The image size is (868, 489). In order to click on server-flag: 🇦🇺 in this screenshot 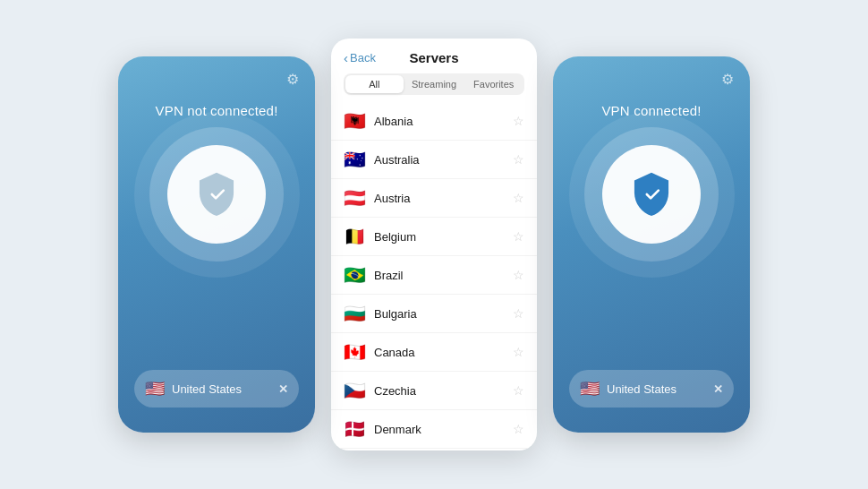, I will do `click(354, 159)`.